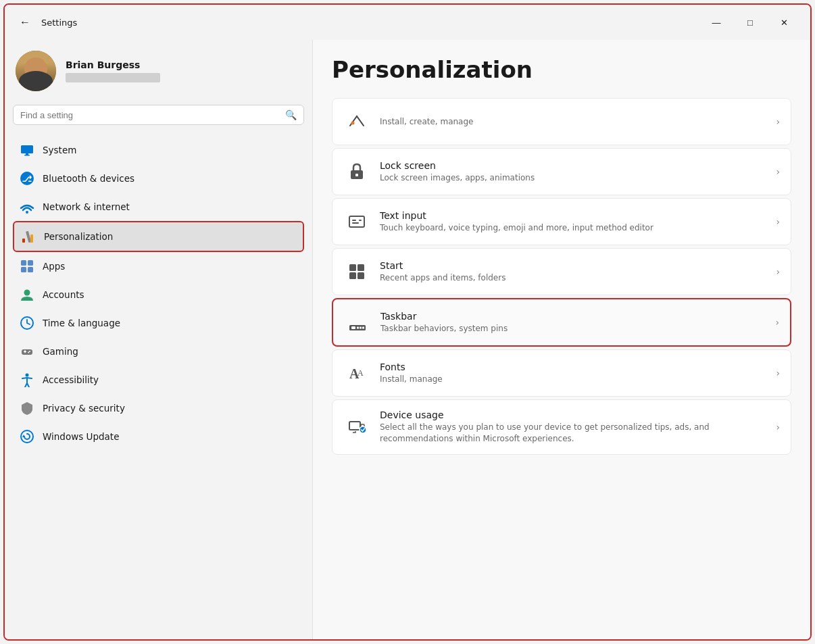 Image resolution: width=815 pixels, height=644 pixels. What do you see at coordinates (750, 22) in the screenshot?
I see `window-controls: — □ ✕` at bounding box center [750, 22].